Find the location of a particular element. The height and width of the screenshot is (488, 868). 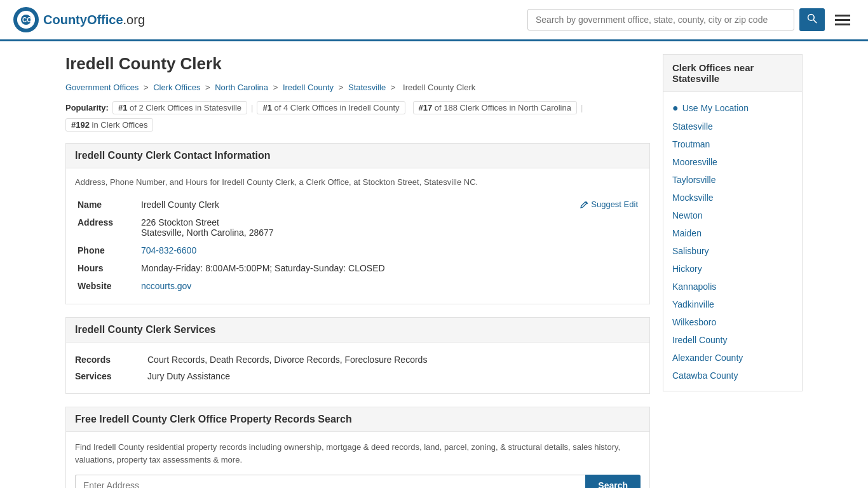

breadcrumb-link: Clerk Offices is located at coordinates (177, 88).